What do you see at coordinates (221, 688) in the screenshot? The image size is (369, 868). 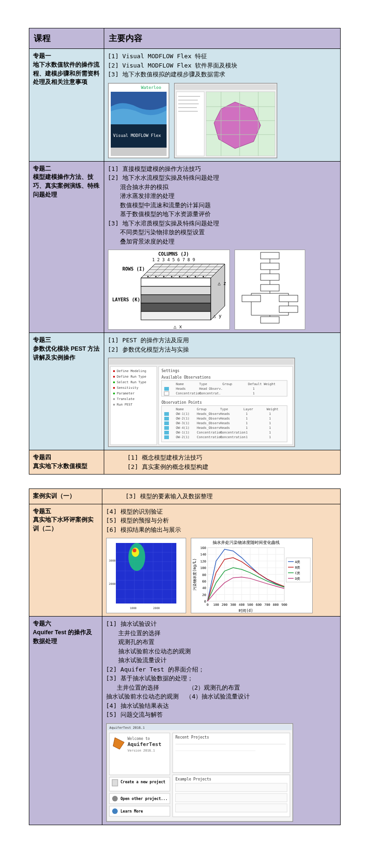 I see `content-item: 主井位置的选择 （2）观测孔的布置` at bounding box center [221, 688].